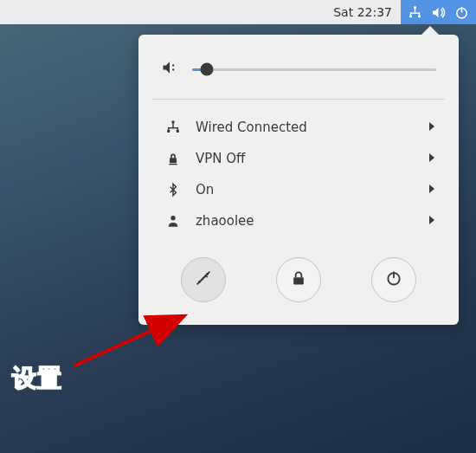  I want to click on bluetooth-icon, so click(173, 190).